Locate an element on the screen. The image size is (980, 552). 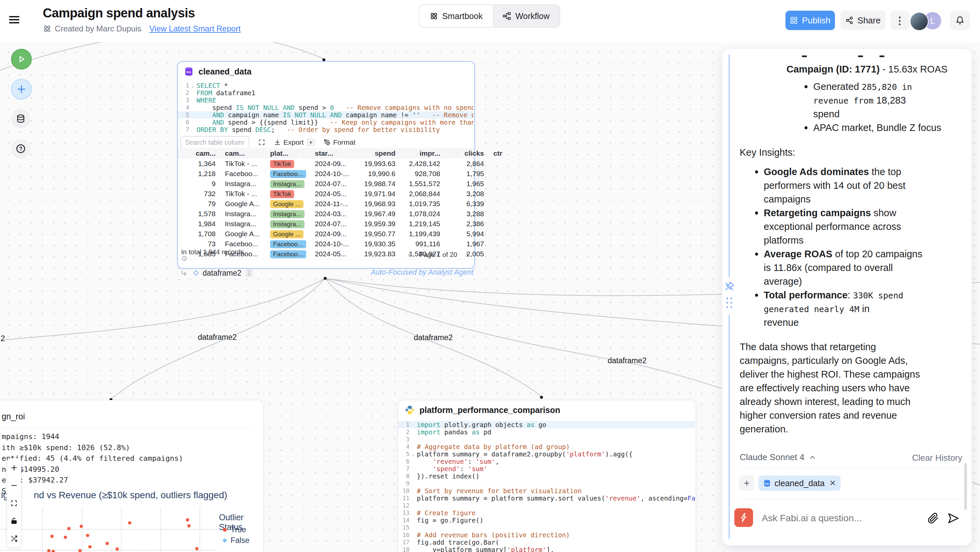
panel-scrollbar is located at coordinates (966, 486).